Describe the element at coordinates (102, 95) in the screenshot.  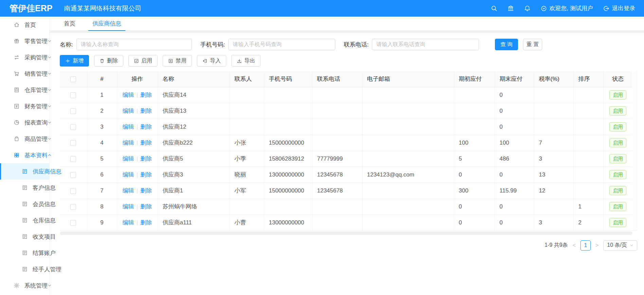
I see `row-index: 1` at that location.